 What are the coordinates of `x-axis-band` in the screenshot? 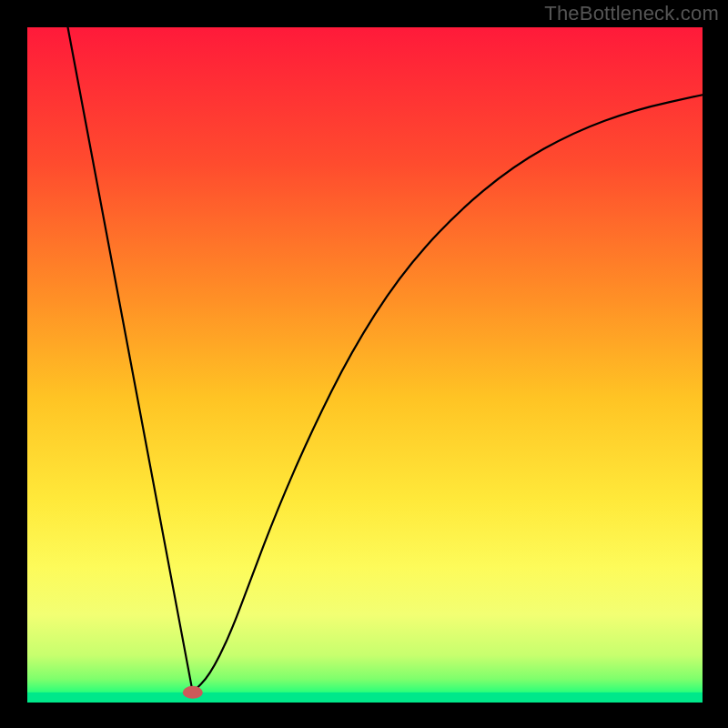 It's located at (365, 697).